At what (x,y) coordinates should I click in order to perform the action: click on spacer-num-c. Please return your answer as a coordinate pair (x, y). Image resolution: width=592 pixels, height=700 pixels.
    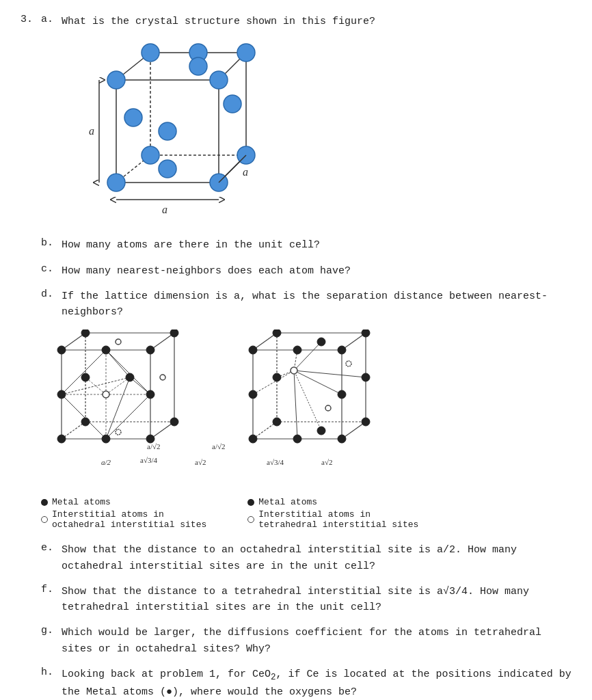
    Looking at the image, I should click on (31, 271).